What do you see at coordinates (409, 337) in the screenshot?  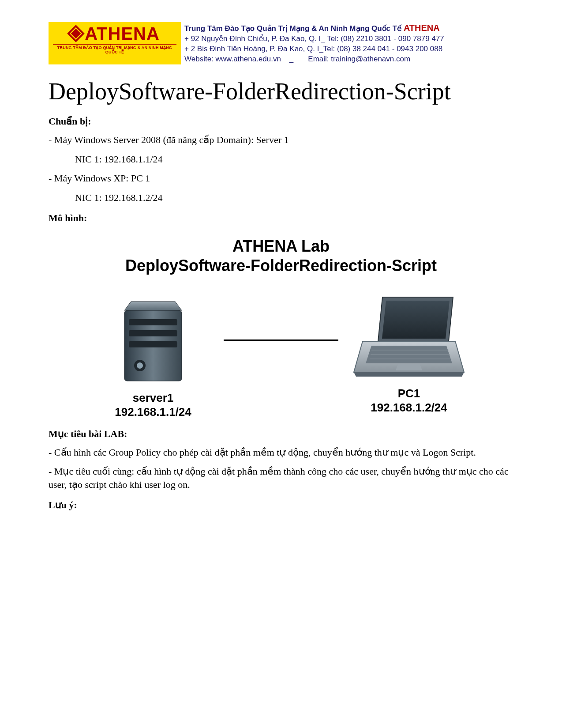 I see `laptop-icon` at bounding box center [409, 337].